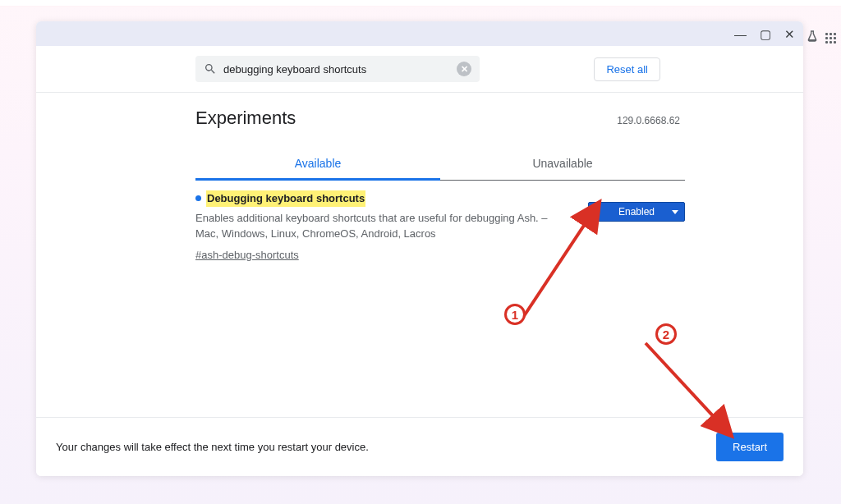 Image resolution: width=841 pixels, height=504 pixels. What do you see at coordinates (420, 118) in the screenshot?
I see `page-header: Experiments 129.0.6668.62` at bounding box center [420, 118].